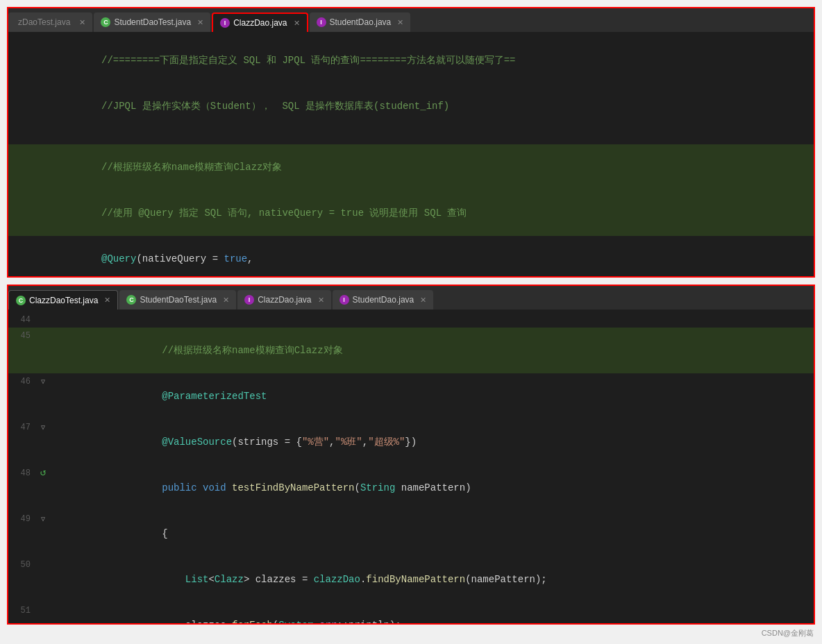 Image resolution: width=822 pixels, height=644 pixels. What do you see at coordinates (22, 382) in the screenshot?
I see `line-num-46: 46` at bounding box center [22, 382].